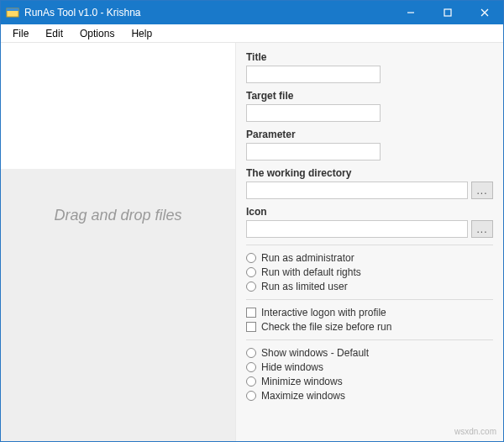 The height and width of the screenshot is (442, 504). I want to click on window-controls, so click(448, 13).